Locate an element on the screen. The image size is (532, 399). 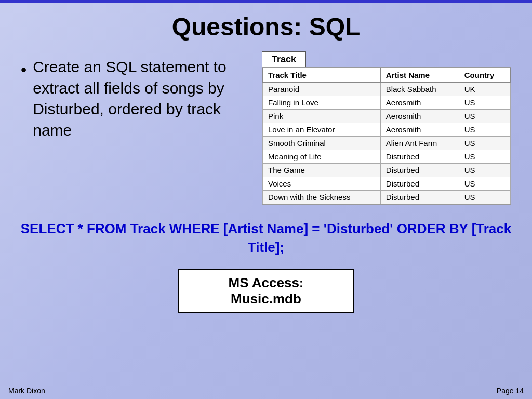
table-cell: Voices is located at coordinates (322, 184).